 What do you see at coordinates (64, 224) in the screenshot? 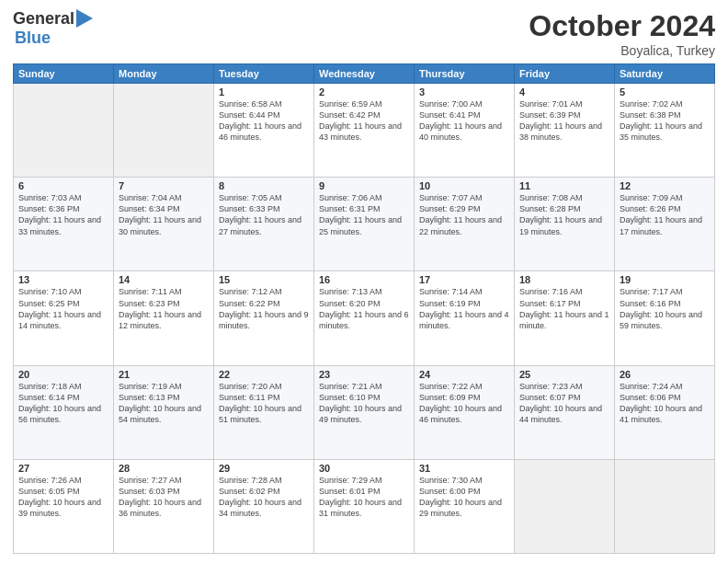
I see `table-row: 6 Sunrise: 7:03 AMSunset: 6:36 PMDayligh…` at bounding box center [64, 224].